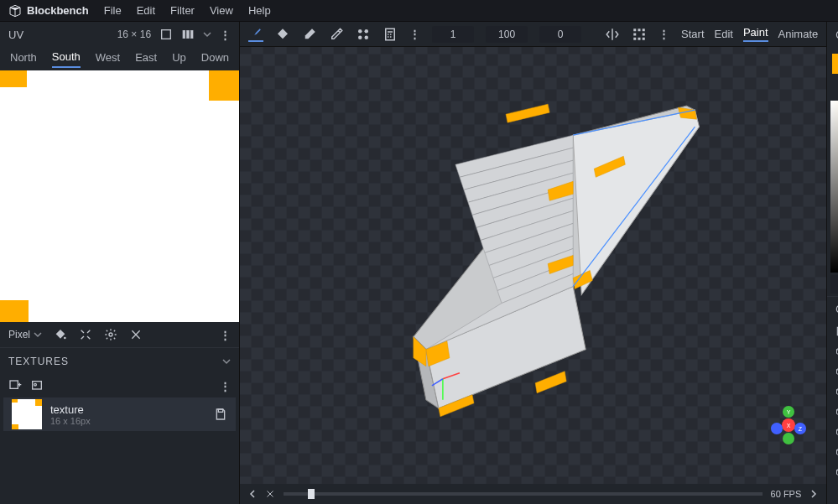 This screenshot has width=838, height=504. I want to click on gear-icon, so click(111, 335).